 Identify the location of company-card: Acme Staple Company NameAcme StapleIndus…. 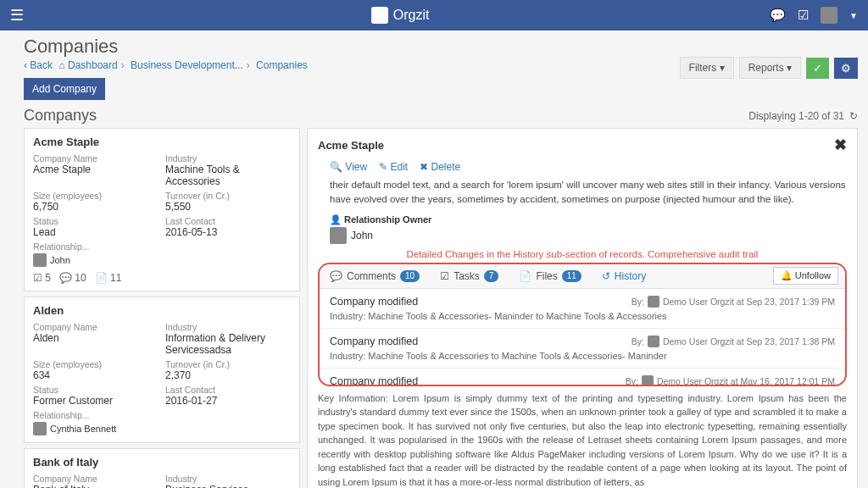
(162, 210).